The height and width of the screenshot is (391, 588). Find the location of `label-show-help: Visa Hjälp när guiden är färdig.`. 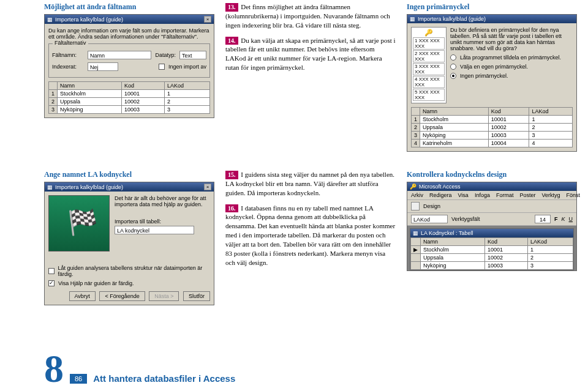

label-show-help: Visa Hjälp när guiden är färdig. is located at coordinates (96, 283).